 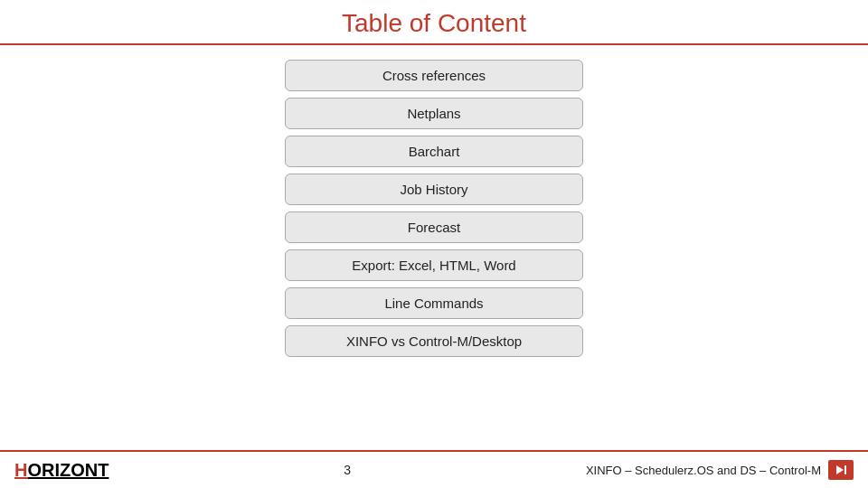 I want to click on footer-text: XINFO – Schedulerz.OS and DS – Control-M, so click(x=703, y=470).